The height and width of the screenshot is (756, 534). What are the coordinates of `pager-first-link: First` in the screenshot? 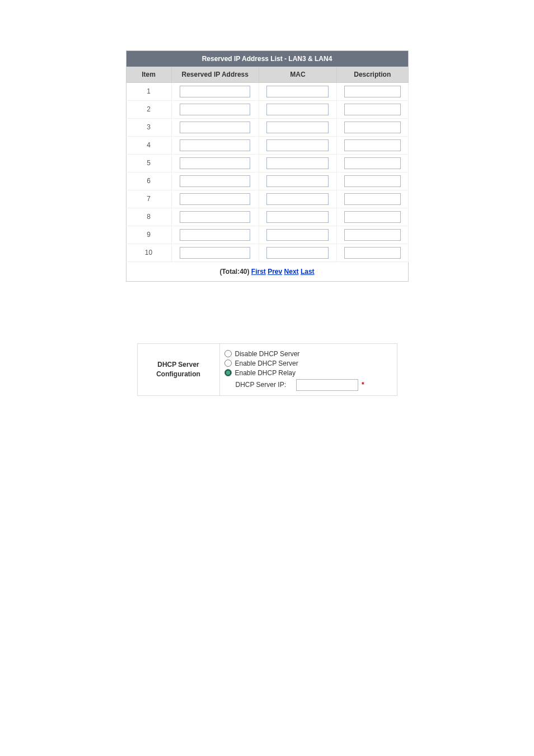 It's located at (259, 272).